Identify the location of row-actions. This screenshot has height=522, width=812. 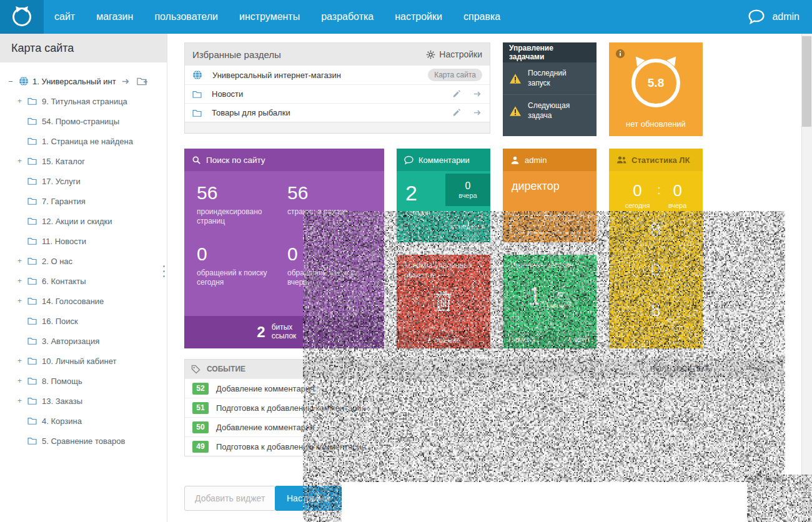
(467, 112).